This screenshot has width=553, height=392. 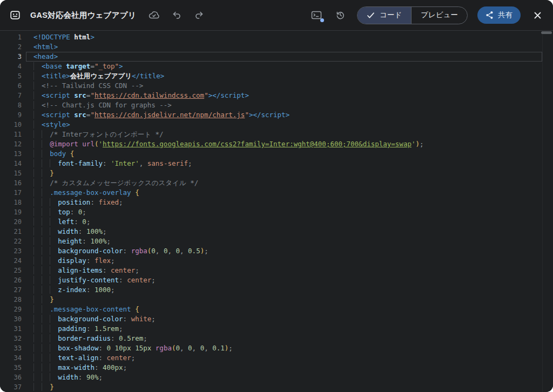 What do you see at coordinates (340, 15) in the screenshot?
I see `history-button` at bounding box center [340, 15].